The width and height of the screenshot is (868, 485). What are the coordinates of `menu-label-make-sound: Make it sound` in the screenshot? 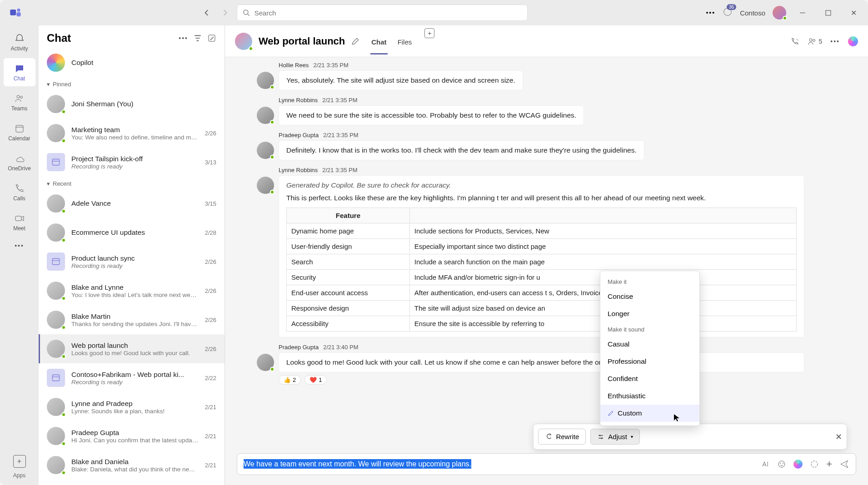 It's located at (650, 329).